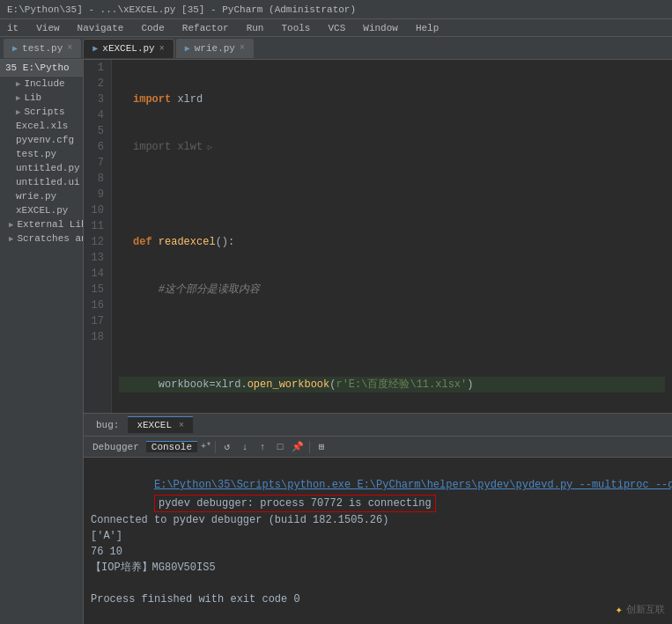  What do you see at coordinates (427, 28) in the screenshot?
I see `menu-help: Help` at bounding box center [427, 28].